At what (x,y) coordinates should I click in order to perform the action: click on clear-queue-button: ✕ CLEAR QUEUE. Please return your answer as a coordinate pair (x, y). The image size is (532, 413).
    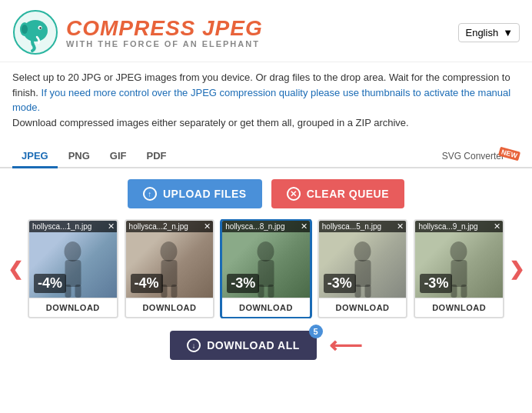
    Looking at the image, I should click on (338, 194).